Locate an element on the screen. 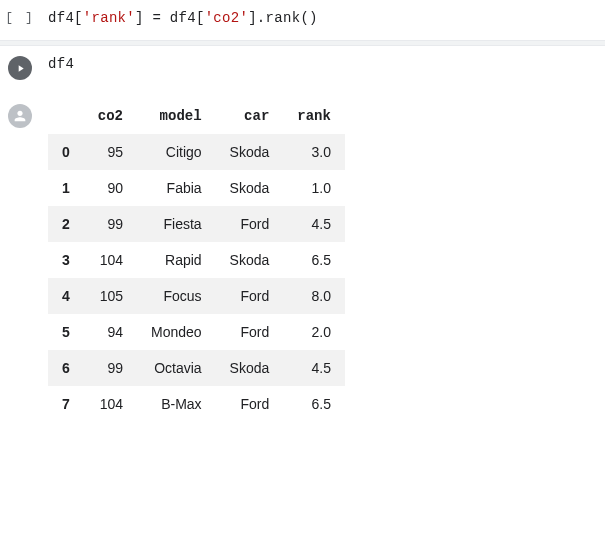 Image resolution: width=605 pixels, height=540 pixels. code-input: df4 is located at coordinates (322, 64).